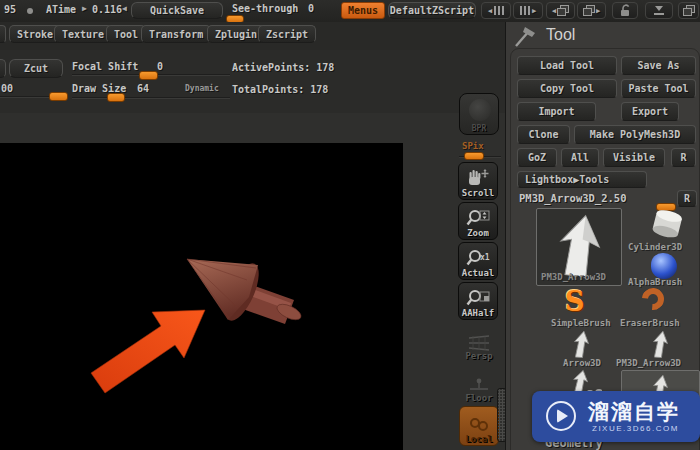  What do you see at coordinates (58, 96) in the screenshot?
I see `partial-slider` at bounding box center [58, 96].